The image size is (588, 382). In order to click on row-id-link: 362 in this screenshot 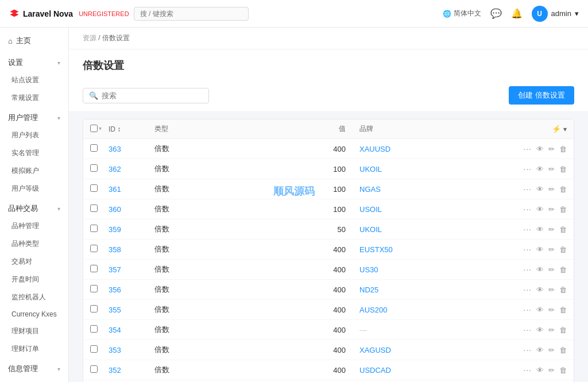, I will do `click(115, 169)`.